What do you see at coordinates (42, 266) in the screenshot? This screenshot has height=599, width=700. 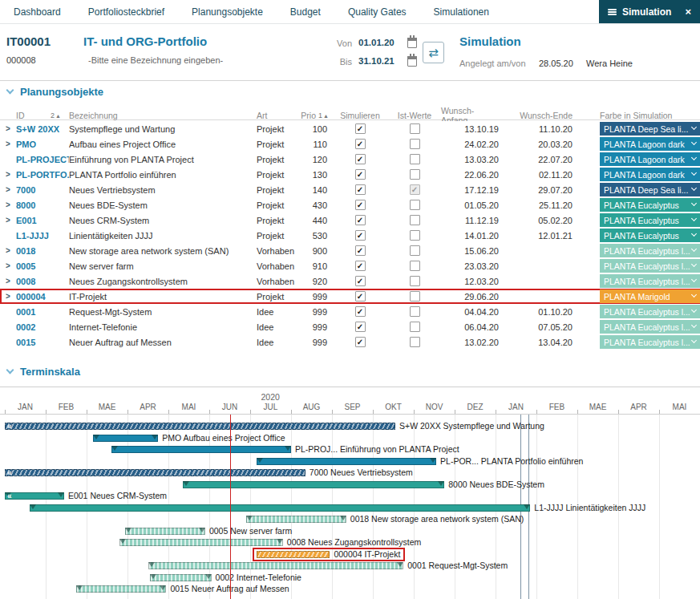 I see `row-id-link: 0005` at bounding box center [42, 266].